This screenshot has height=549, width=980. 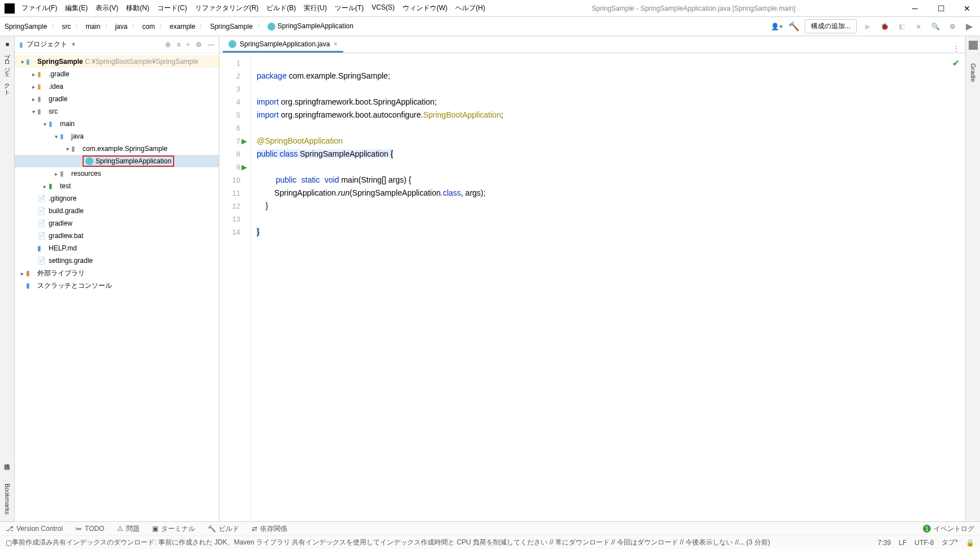 What do you see at coordinates (128, 529) in the screenshot?
I see `tw-problems: ⚠ 問題` at bounding box center [128, 529].